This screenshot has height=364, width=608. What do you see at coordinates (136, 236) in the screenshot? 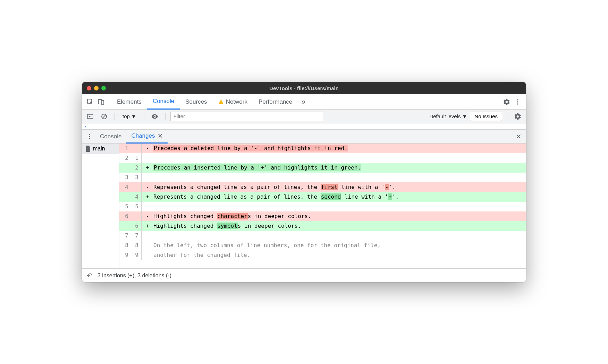
I see `line-number-new: 7` at bounding box center [136, 236].